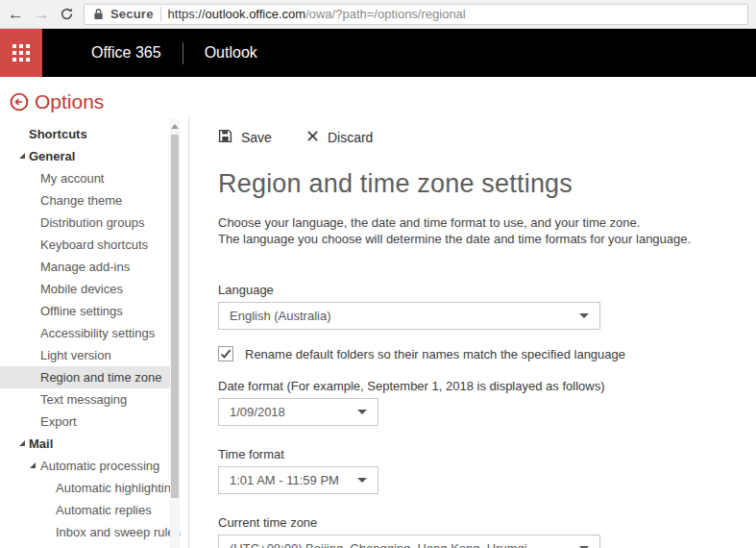  What do you see at coordinates (101, 377) in the screenshot?
I see `sidebar-item-label: Region and time zone` at bounding box center [101, 377].